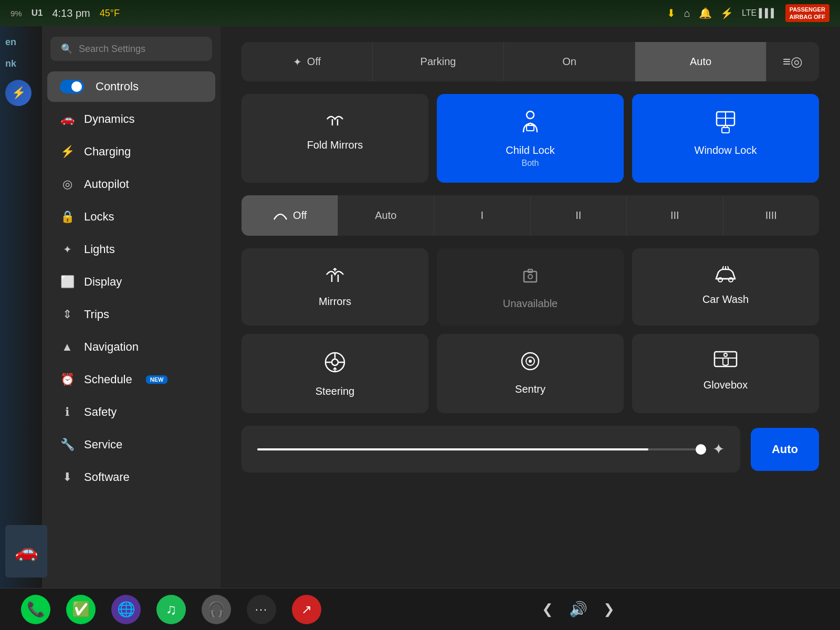 The width and height of the screenshot is (840, 630). What do you see at coordinates (99, 217) in the screenshot?
I see `sidebar-label-locks: Locks` at bounding box center [99, 217].